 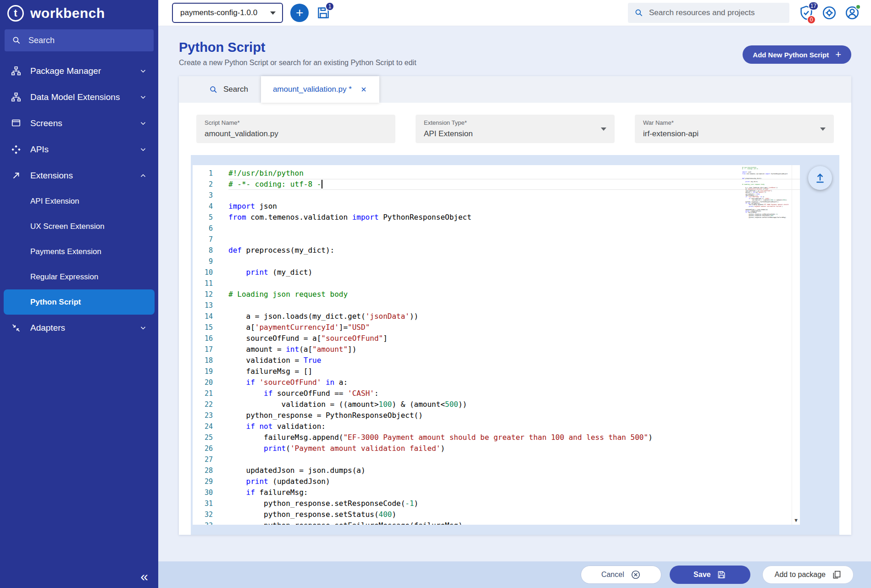 I want to click on project-selector-dropdown: payments-config-1.0.0, so click(x=227, y=13).